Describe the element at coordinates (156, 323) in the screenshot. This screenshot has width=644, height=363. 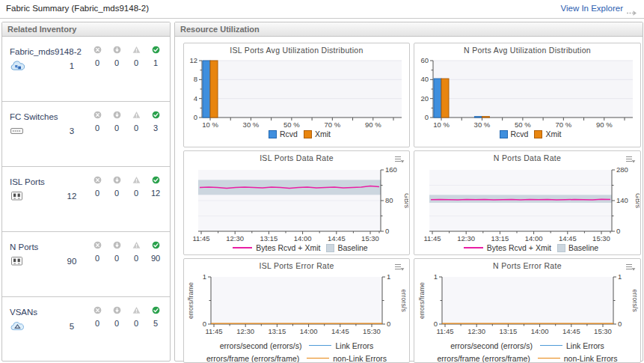
I see `status-count: 5` at that location.